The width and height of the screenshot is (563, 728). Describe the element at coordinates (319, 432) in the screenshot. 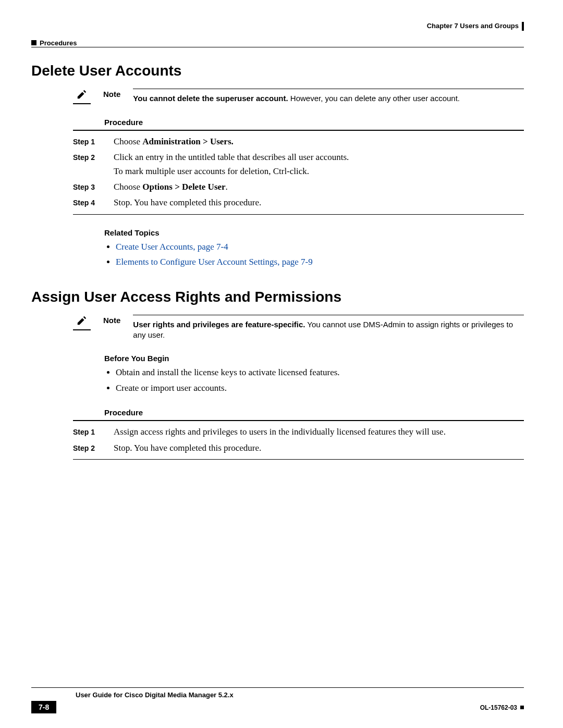

I see `step-text: Assign access rights and privileges to u…` at that location.